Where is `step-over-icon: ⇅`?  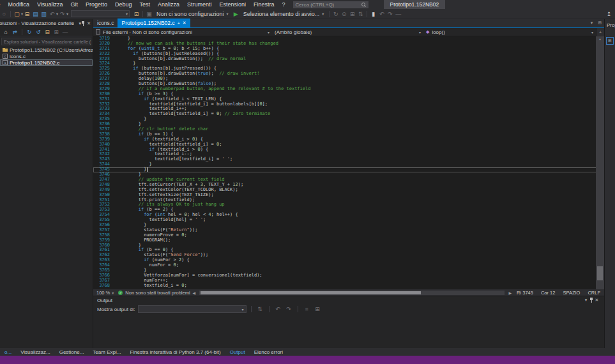
step-over-icon: ⇅ is located at coordinates (360, 14).